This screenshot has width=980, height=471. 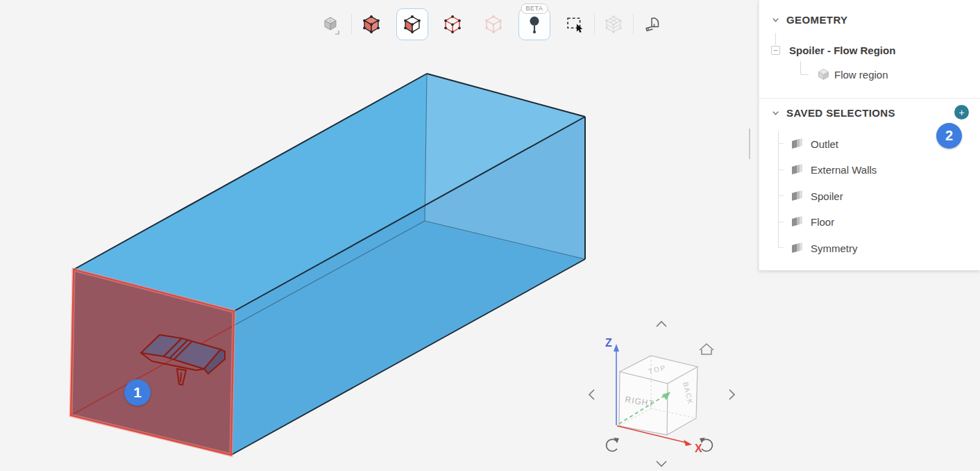 What do you see at coordinates (844, 170) in the screenshot?
I see `saved-selection-label: External Walls` at bounding box center [844, 170].